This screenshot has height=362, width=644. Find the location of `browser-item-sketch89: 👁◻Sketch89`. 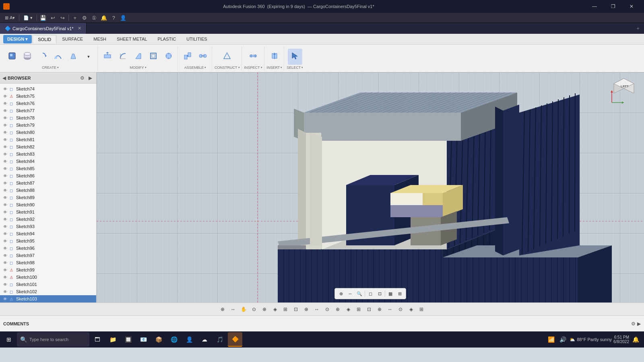

browser-item-sketch89: 👁◻Sketch89 is located at coordinates (48, 197).